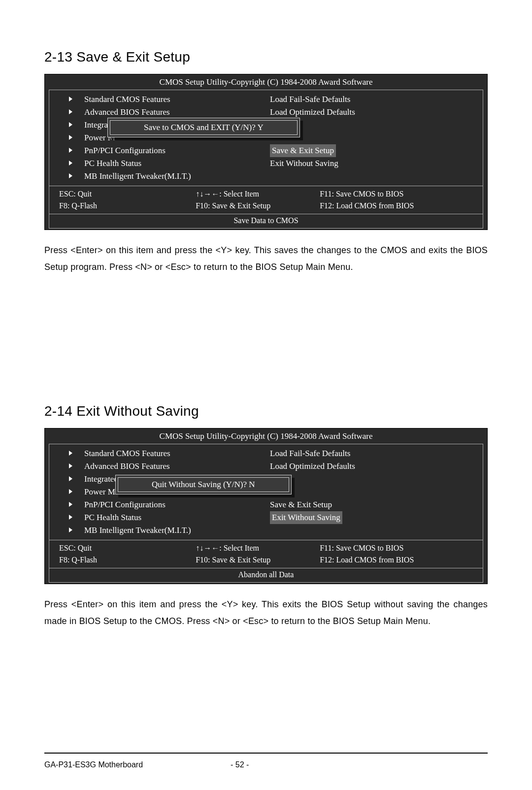  What do you see at coordinates (266, 753) in the screenshot?
I see `footer-rule` at bounding box center [266, 753].